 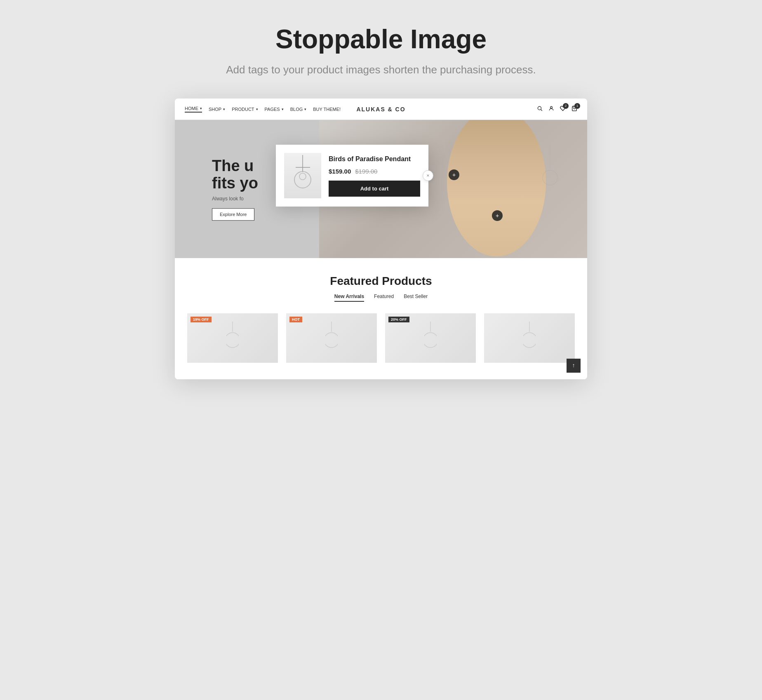 What do you see at coordinates (366, 171) in the screenshot?
I see `price-original: $199.00` at bounding box center [366, 171].